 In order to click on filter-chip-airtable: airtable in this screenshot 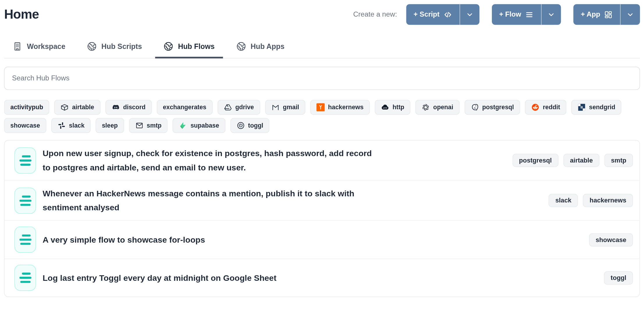, I will do `click(77, 107)`.